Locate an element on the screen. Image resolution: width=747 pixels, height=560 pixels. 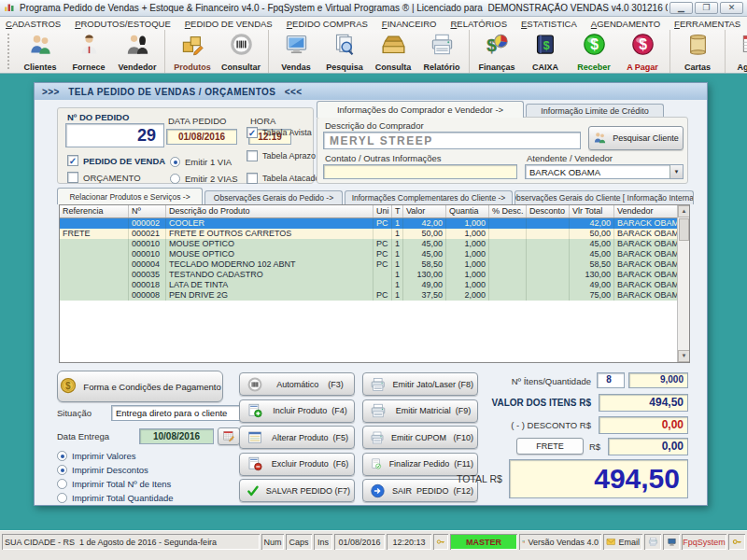
radio-icon is located at coordinates (62, 455).